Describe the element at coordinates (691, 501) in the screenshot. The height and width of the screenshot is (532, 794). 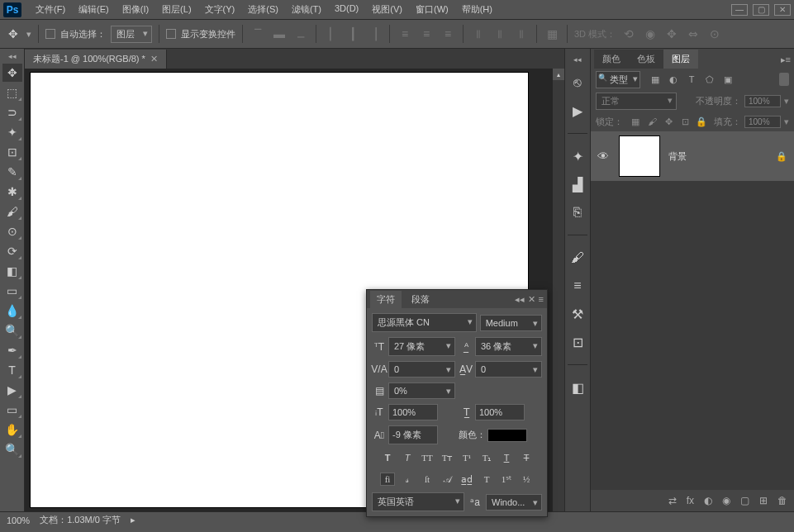
I see `layer-fx-icon: fx` at that location.